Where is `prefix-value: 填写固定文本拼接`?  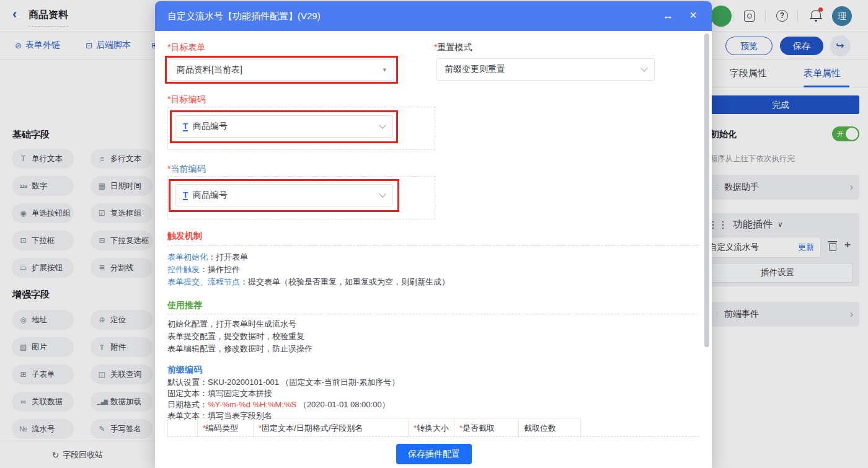
prefix-value: 填写固定文本拼接 is located at coordinates (240, 393).